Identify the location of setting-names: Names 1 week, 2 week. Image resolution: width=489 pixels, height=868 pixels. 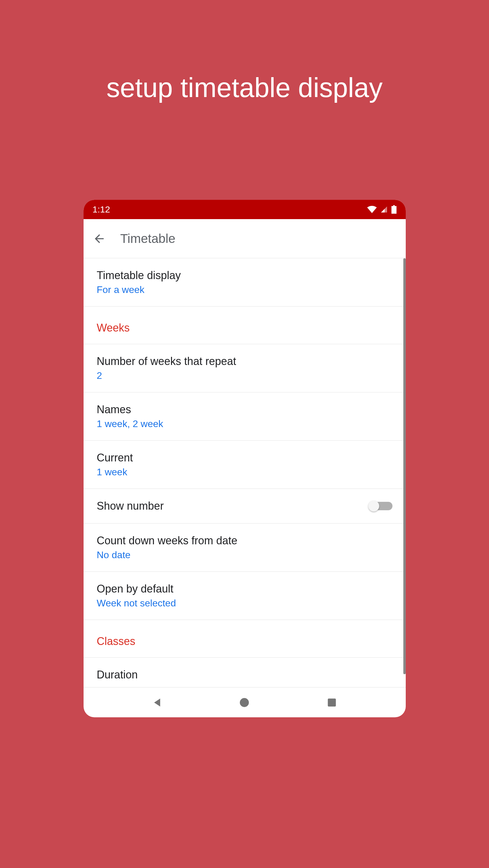
(245, 416).